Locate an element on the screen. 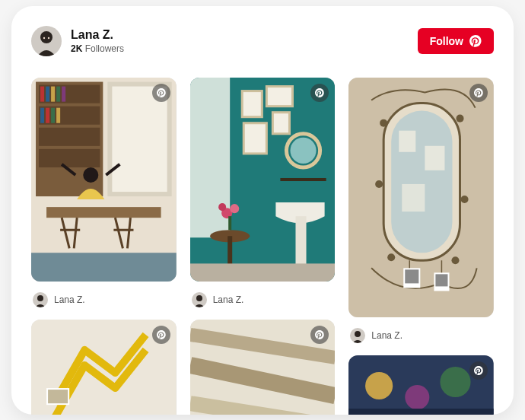 The height and width of the screenshot is (420, 525). profile-block: Lana Z. 2K Followers is located at coordinates (78, 41).